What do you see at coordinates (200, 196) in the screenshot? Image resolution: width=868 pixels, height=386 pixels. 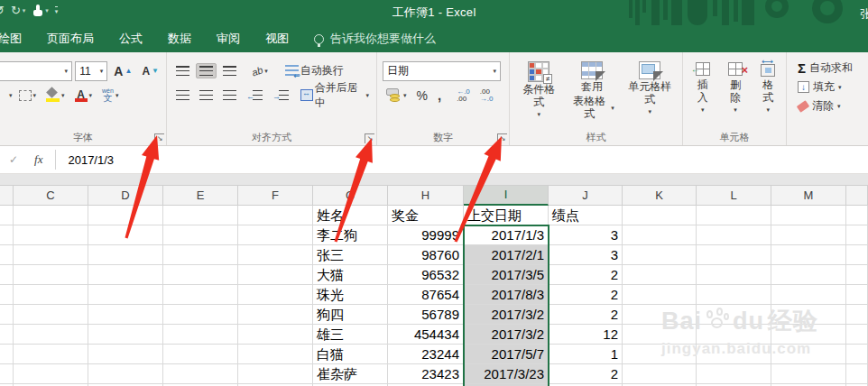 I see `column-header-E: E` at bounding box center [200, 196].